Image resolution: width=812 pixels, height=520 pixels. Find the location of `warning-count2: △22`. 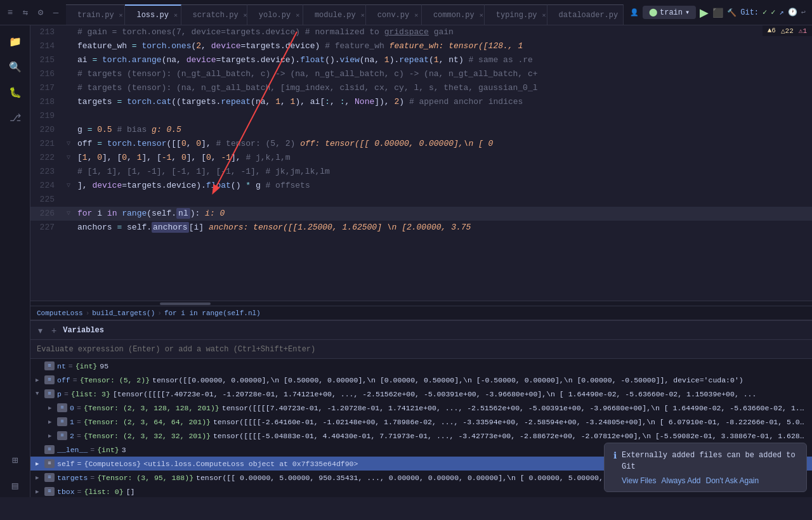

warning-count2: △22 is located at coordinates (787, 30).